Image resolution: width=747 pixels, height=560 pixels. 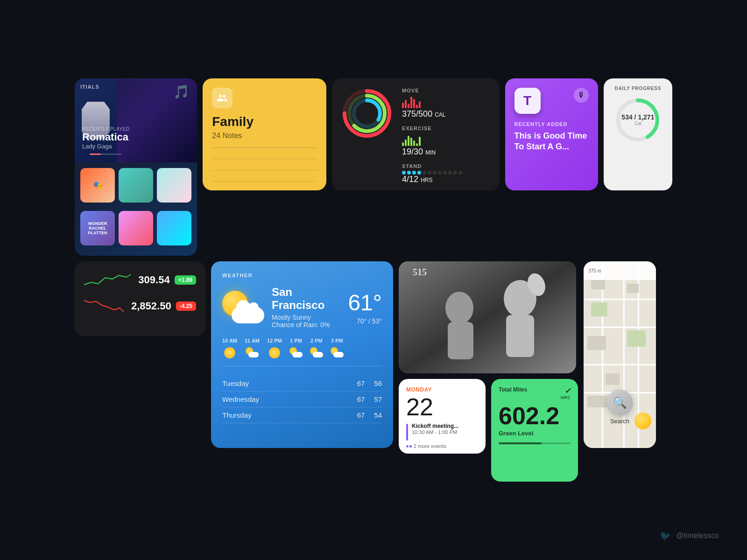 I want to click on stock-change-1: +1.89, so click(x=185, y=280).